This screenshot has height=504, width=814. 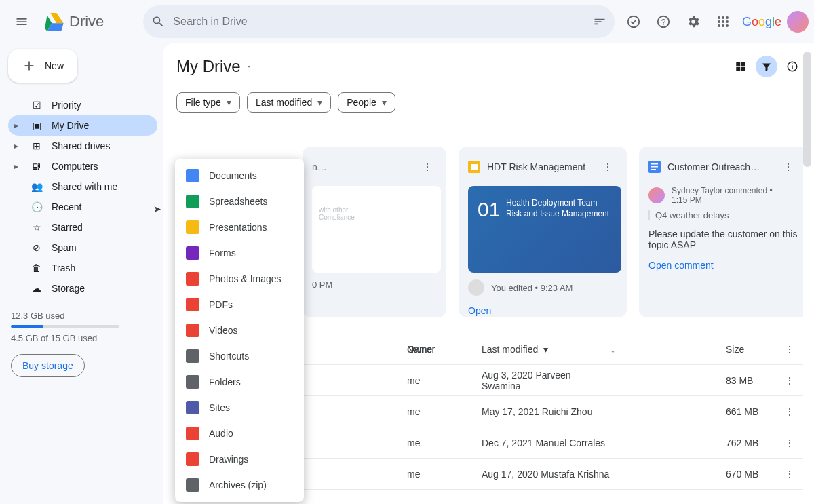 What do you see at coordinates (444, 349) in the screenshot?
I see `col-owner: Owner` at bounding box center [444, 349].